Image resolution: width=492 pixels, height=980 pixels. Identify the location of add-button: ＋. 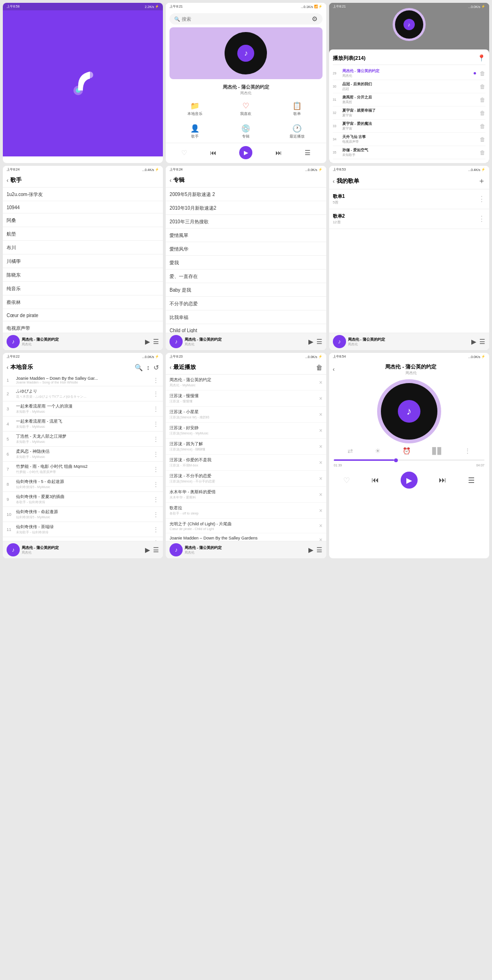
(482, 181).